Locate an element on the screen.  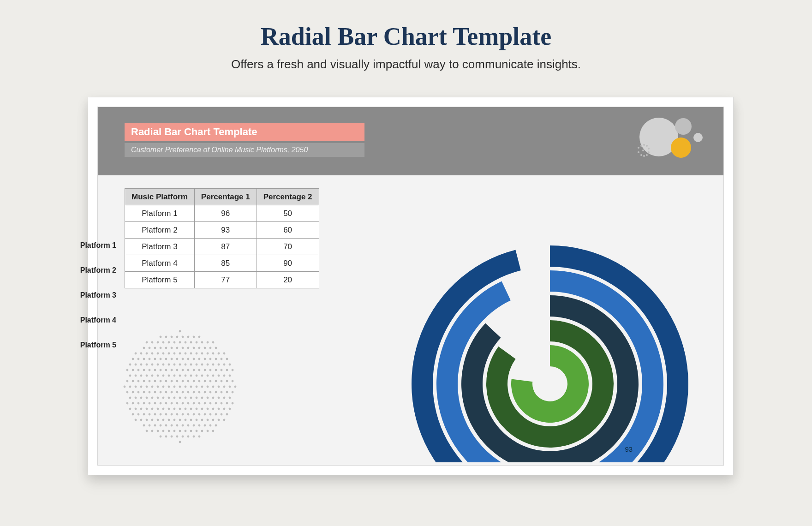
table-cell: Platform 4 is located at coordinates (160, 263).